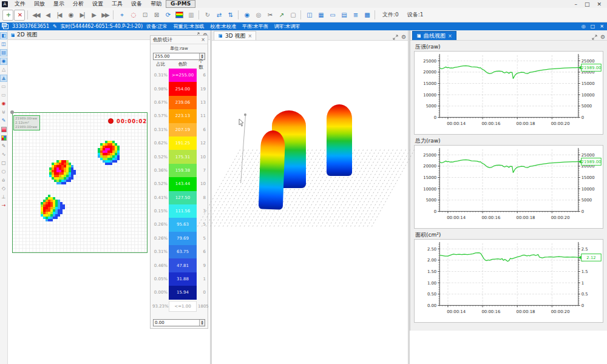 This screenshot has height=364, width=607. Describe the element at coordinates (590, 4) in the screenshot. I see `window-controls: –□✕` at that location.